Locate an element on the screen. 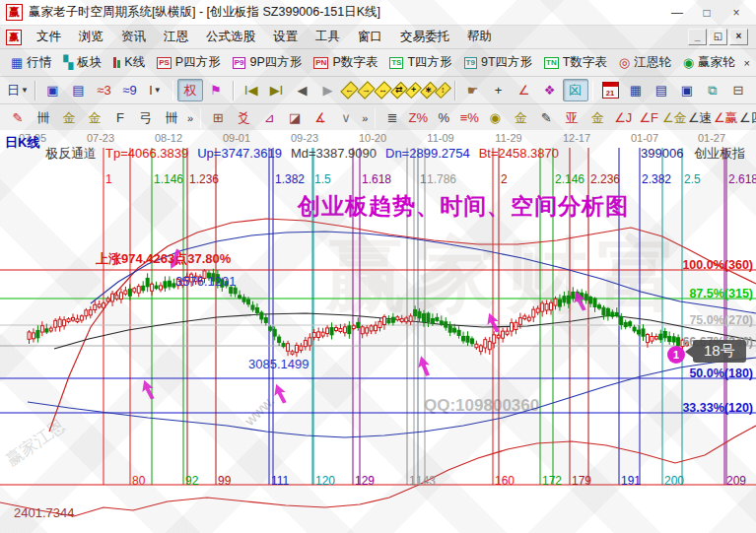  calculator-button: ▦ is located at coordinates (636, 91).